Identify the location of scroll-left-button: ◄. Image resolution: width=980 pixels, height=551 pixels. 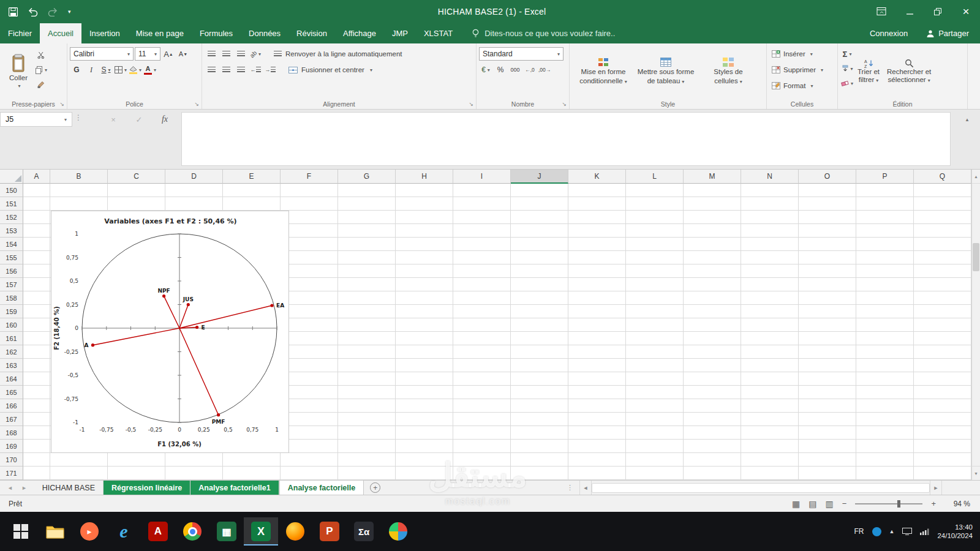
(586, 487).